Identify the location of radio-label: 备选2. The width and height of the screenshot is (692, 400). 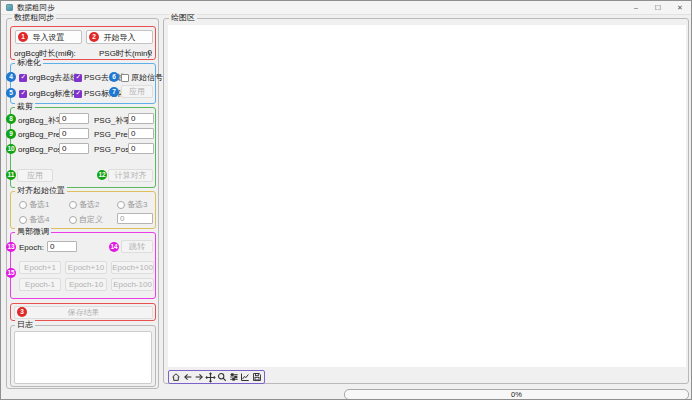
(89, 204).